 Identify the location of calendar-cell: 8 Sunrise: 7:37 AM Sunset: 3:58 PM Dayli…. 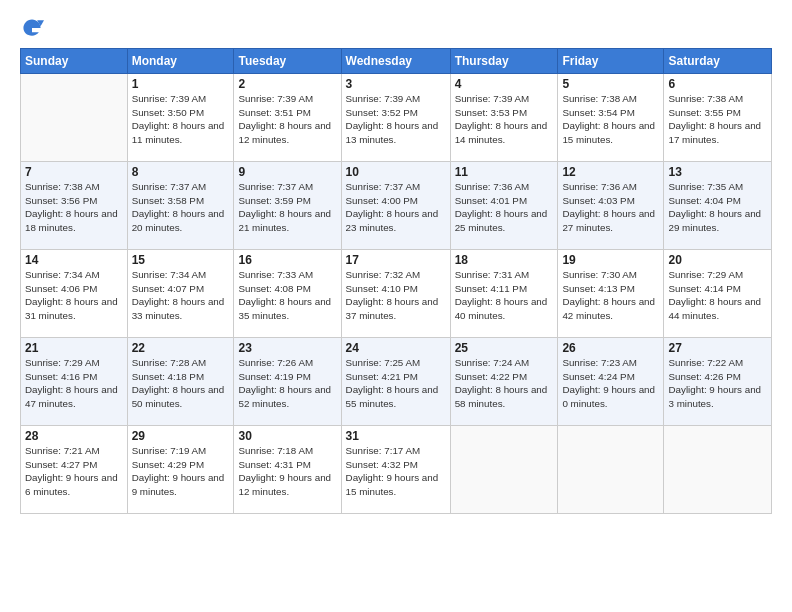
(180, 206).